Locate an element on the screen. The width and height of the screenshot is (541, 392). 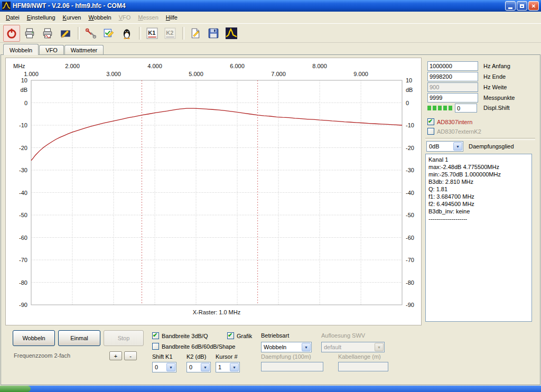
svg-text: -30 is located at coordinates (23, 170).